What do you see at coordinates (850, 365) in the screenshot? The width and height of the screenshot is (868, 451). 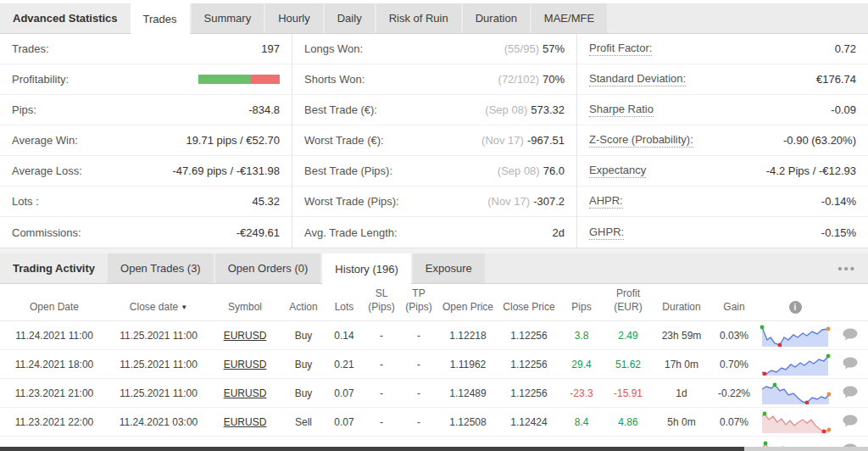 I see `comment-cell` at bounding box center [850, 365].